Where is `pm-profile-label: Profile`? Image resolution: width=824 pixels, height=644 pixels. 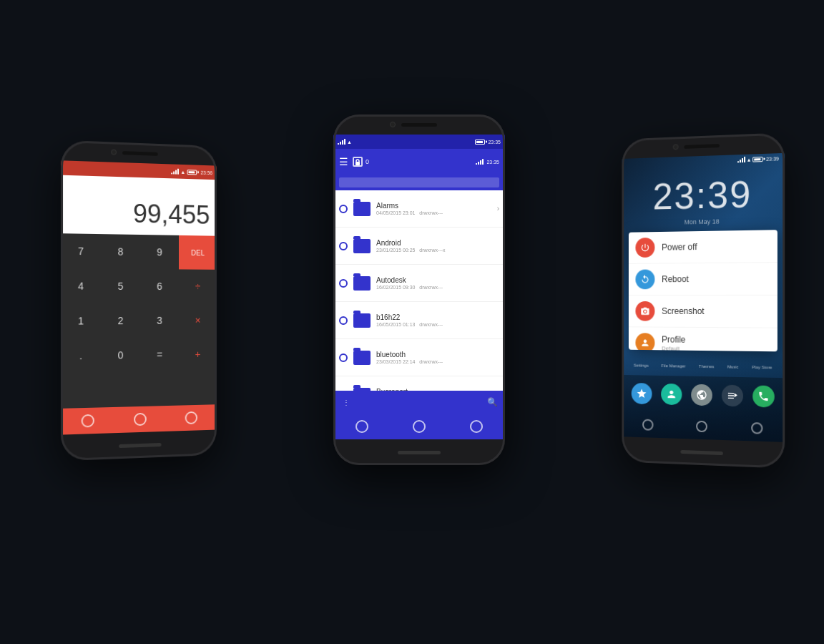
pm-profile-label: Profile is located at coordinates (716, 340).